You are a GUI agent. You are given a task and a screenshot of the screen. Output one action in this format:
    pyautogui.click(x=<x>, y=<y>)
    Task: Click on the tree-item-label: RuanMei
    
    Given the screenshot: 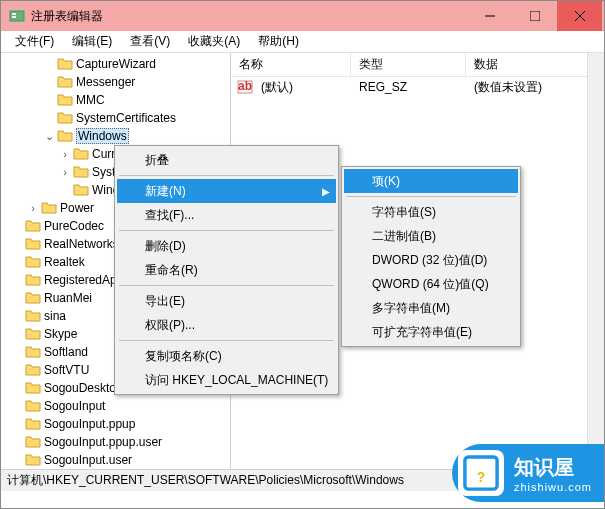 What is the action you would take?
    pyautogui.click(x=68, y=298)
    